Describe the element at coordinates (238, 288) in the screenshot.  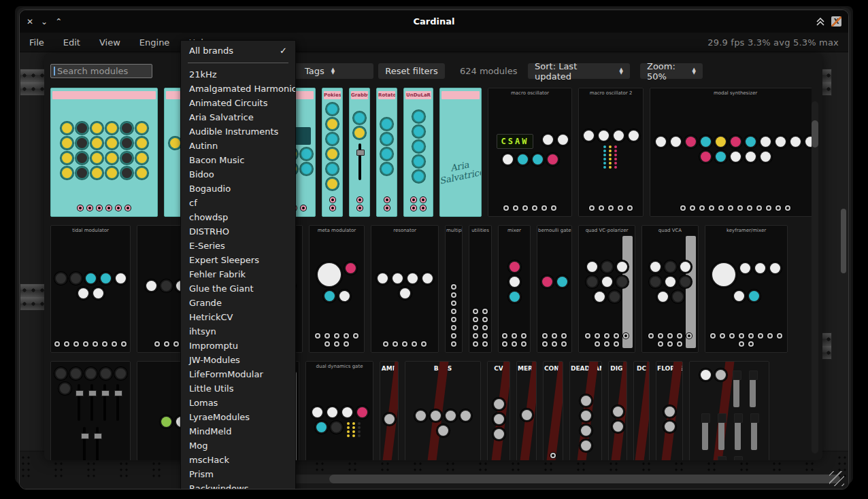
I see `menu-item-brand: Glue the Giant` at that location.